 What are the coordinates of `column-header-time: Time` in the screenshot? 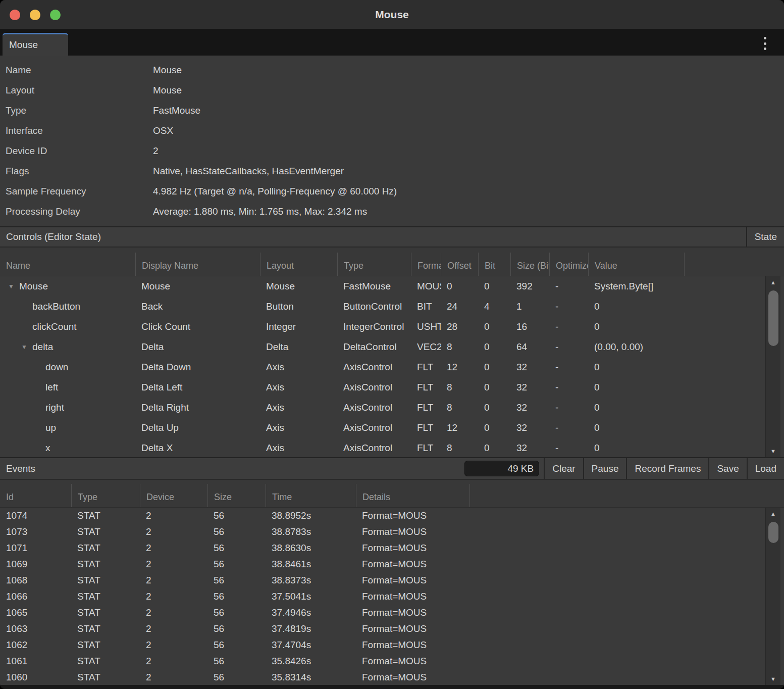 It's located at (311, 496).